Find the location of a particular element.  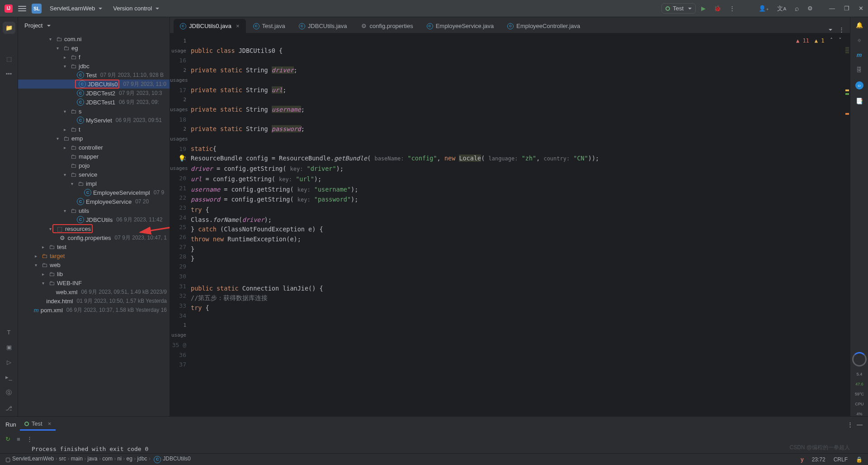

rerun-button: ↻ is located at coordinates (8, 439).